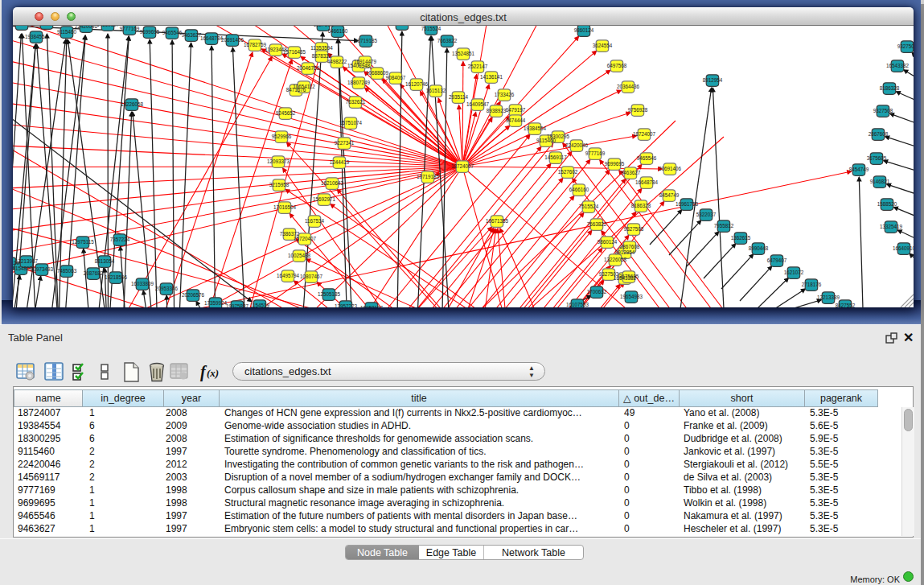 Image resolution: width=924 pixels, height=585 pixels. What do you see at coordinates (322, 48) in the screenshot?
I see `svg-text: 11353594` at bounding box center [322, 48].